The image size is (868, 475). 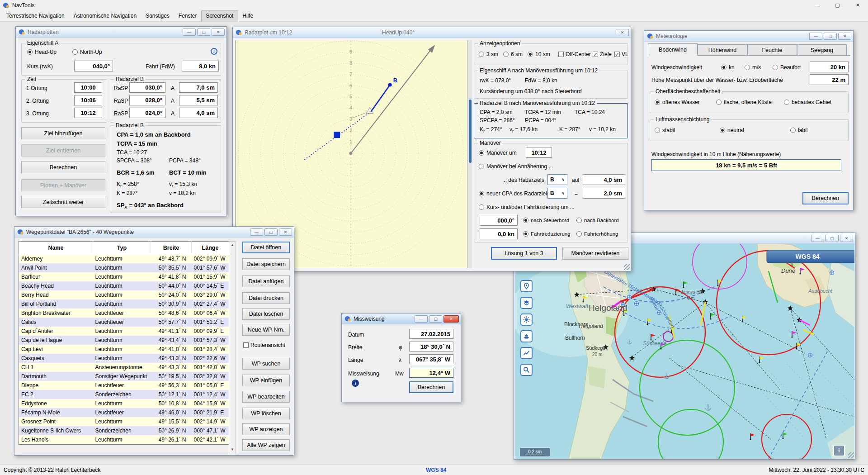 What do you see at coordinates (124, 358) in the screenshot?
I see `waypoint-row: CasquetsLeuchtturm49° 43,3´ N002° 22,6´ …` at bounding box center [124, 358].